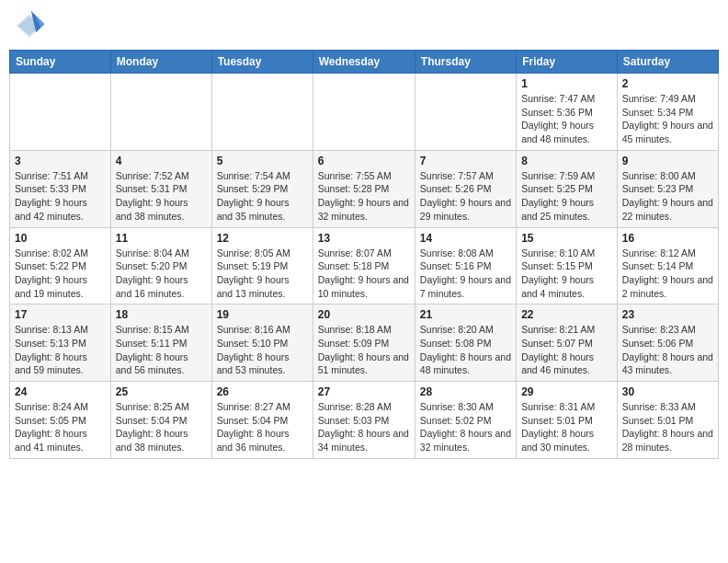 This screenshot has width=728, height=563. I want to click on calendar-cell: 1Sunrise: 7:47 AM Sunset: 5:36 PM Daylig…, so click(567, 112).